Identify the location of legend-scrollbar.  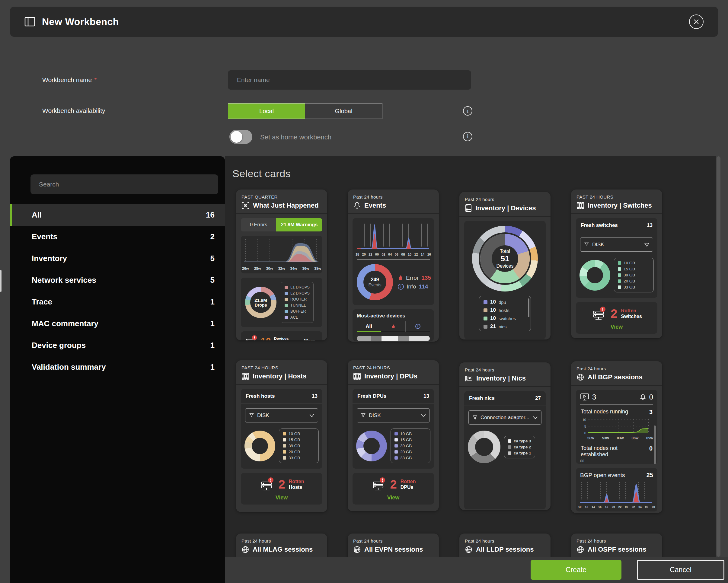
(529, 308).